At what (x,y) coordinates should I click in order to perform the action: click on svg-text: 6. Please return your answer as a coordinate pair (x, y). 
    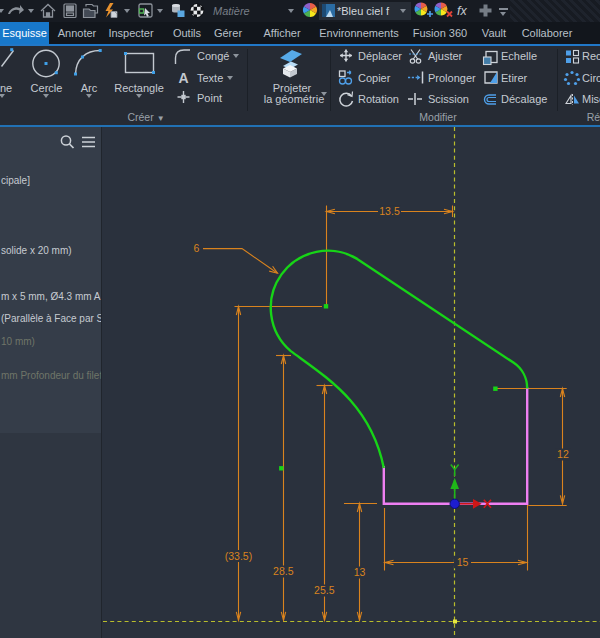
    Looking at the image, I should click on (197, 248).